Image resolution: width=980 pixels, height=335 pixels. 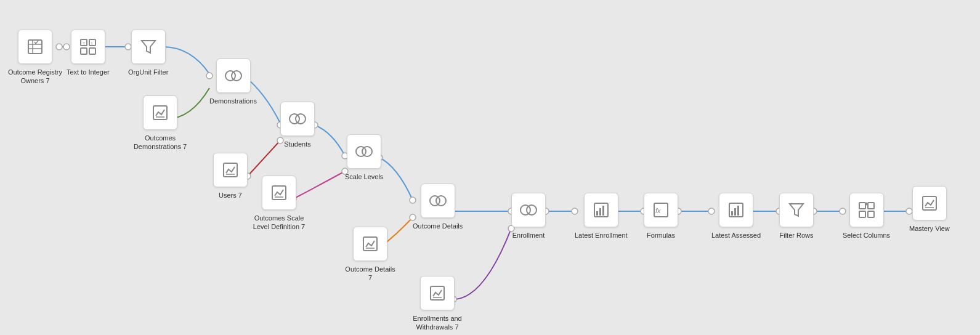 What do you see at coordinates (929, 209) in the screenshot?
I see `node-mastery-view: Mastery View` at bounding box center [929, 209].